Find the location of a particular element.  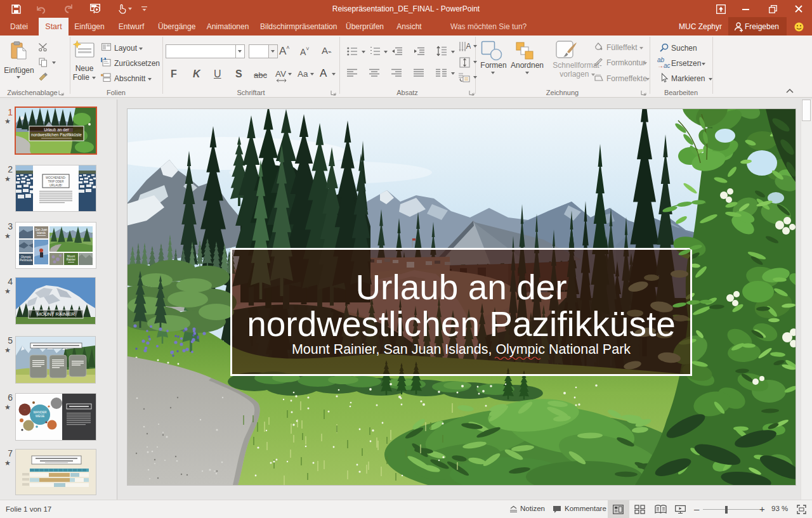

svg-text: TRIP ODER is located at coordinates (56, 181).